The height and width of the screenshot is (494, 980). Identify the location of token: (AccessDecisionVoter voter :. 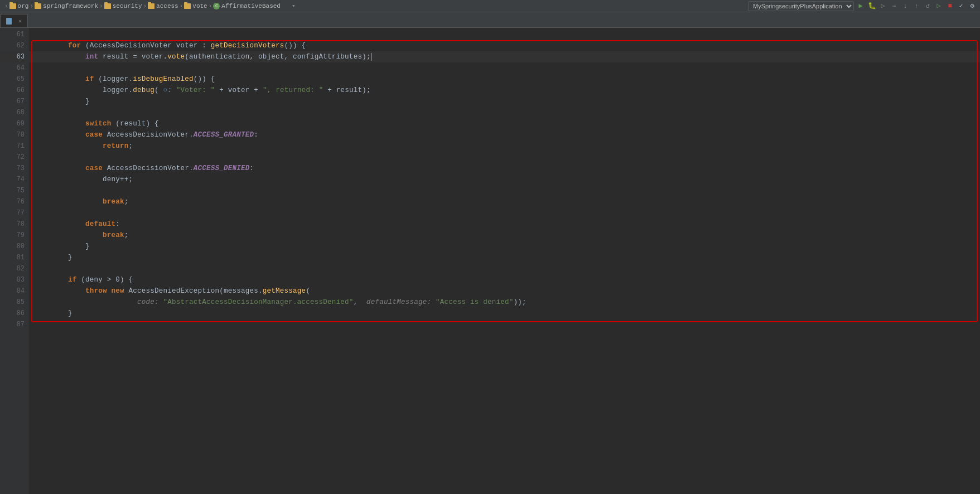
(146, 46).